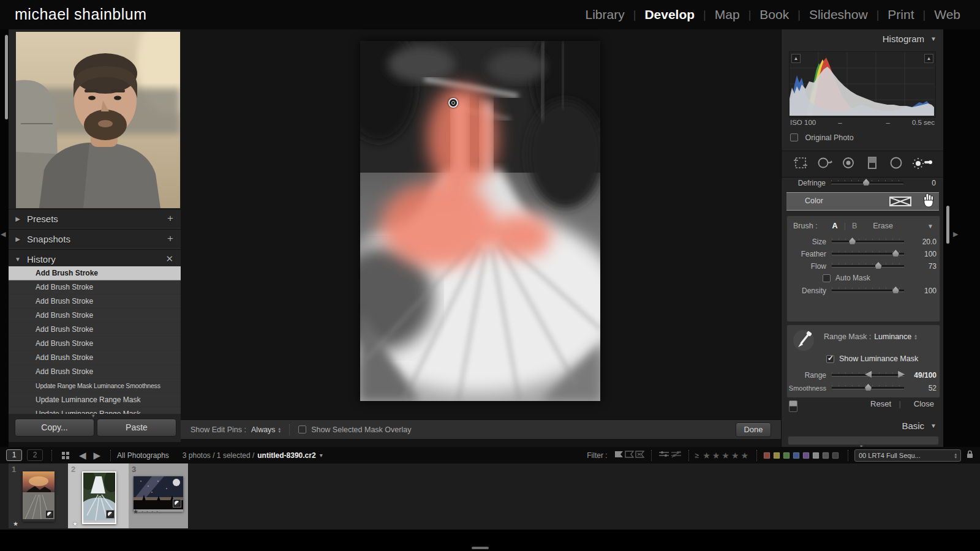 This screenshot has width=980, height=551. What do you see at coordinates (728, 15) in the screenshot?
I see `module-map: Map` at bounding box center [728, 15].